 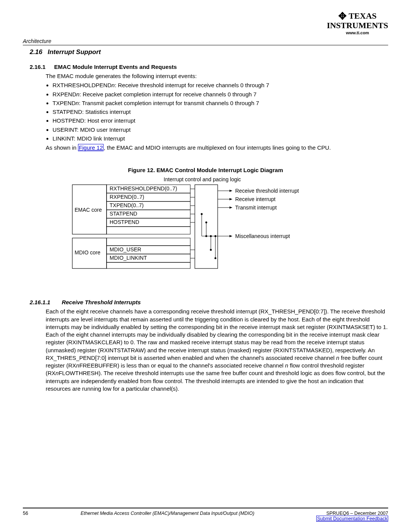 What do you see at coordinates (358, 33) in the screenshot?
I see `logo-url: www.ti.com` at bounding box center [358, 33].